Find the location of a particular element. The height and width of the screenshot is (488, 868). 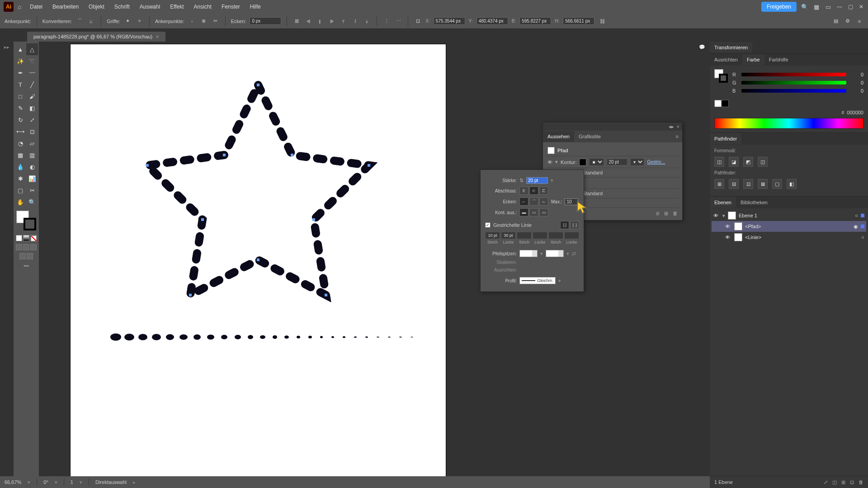

dash-align-icon: ⟦ ⟧ is located at coordinates (575, 225).